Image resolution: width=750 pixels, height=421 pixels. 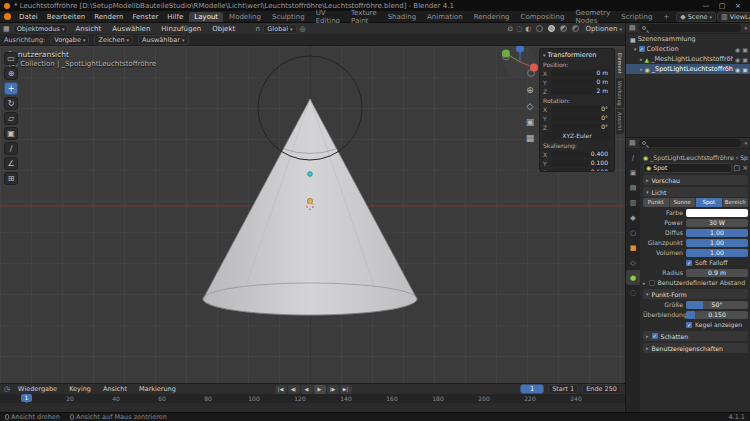 What do you see at coordinates (581, 154) in the screenshot?
I see `scale-x-field: 0.400` at bounding box center [581, 154].